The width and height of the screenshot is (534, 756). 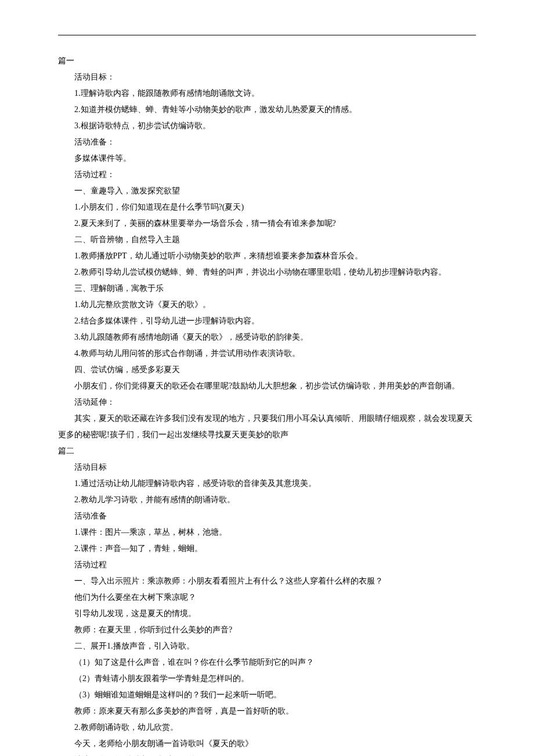 I want to click on paragraph-flush: 其实，夏天的歌还藏在许多我们没有发现的地方，只要我们用小耳朵认真倾听、用眼睛仔细…, so click(x=267, y=427).